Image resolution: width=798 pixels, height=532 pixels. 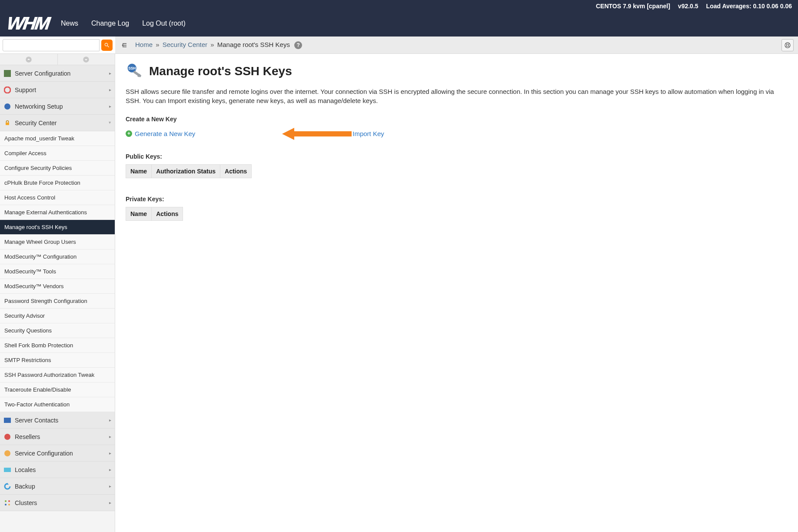 What do you see at coordinates (57, 60) in the screenshot?
I see `sidebar-collapse-row` at bounding box center [57, 60].